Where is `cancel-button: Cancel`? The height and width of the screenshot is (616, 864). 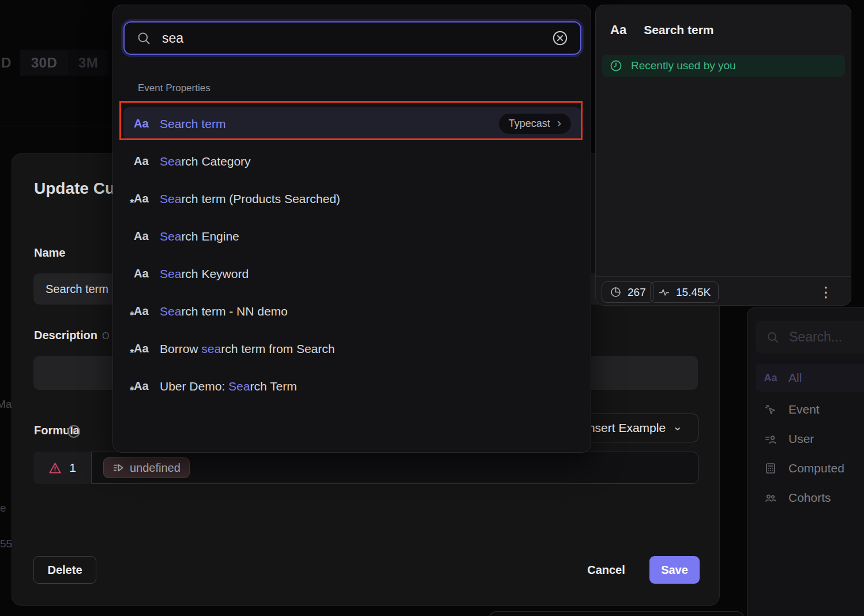 cancel-button: Cancel is located at coordinates (606, 570).